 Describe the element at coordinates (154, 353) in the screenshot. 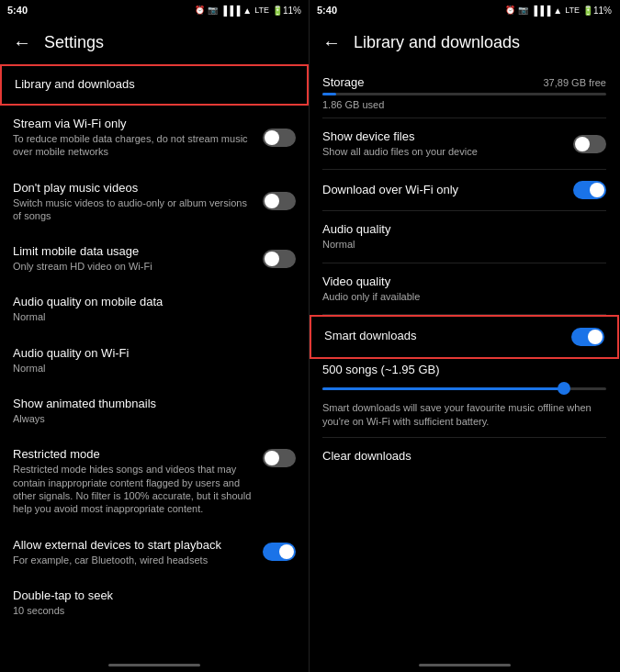

I see `audio-wifi-title: Audio quality on Wi-Fi` at that location.